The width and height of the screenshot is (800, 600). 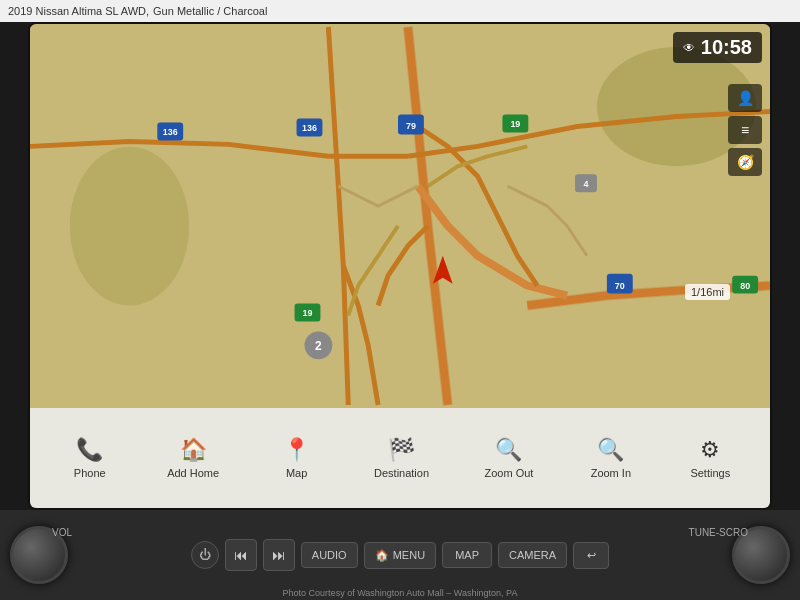 What do you see at coordinates (402, 458) in the screenshot?
I see `destination-button: 🏁 Destination` at bounding box center [402, 458].